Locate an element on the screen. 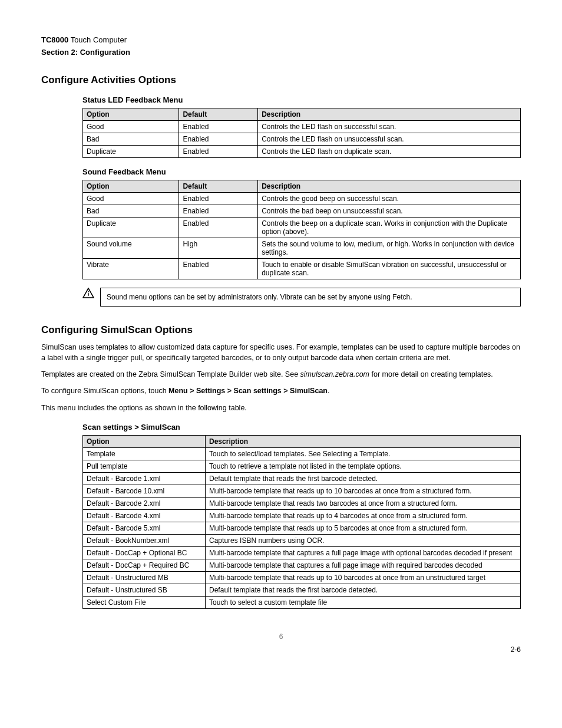 The image size is (562, 728). para3-pre: To configure SimulScan options, touch is located at coordinates (105, 391).